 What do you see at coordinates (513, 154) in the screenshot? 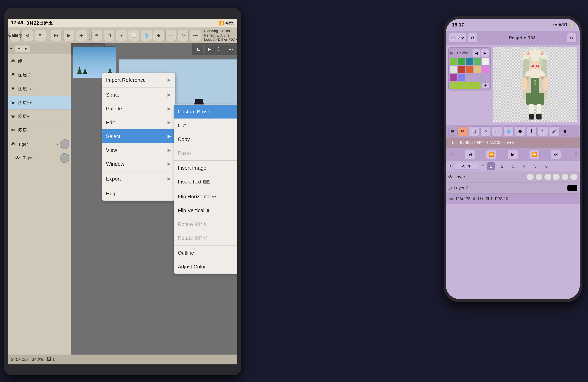
I see `anim-play-btn: ▶` at bounding box center [513, 154].